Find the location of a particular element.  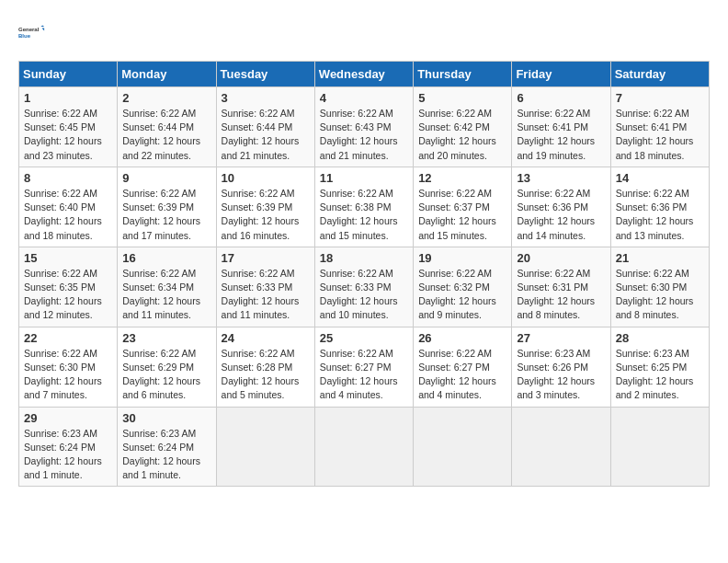

day-detail: Sunrise: 6:22 AMSunset: 6:34 PMDaylight:… is located at coordinates (166, 294).